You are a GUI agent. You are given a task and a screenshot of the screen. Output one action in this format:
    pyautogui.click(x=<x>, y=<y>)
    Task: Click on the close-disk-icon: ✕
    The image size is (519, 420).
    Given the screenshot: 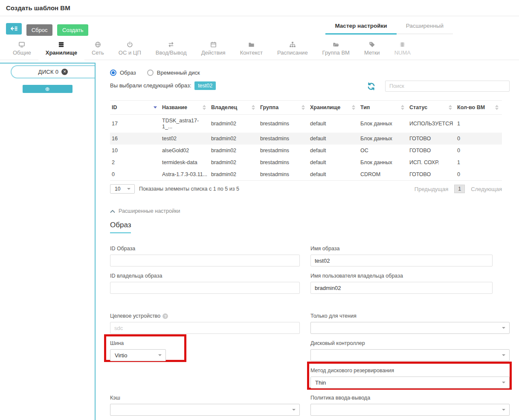 What is the action you would take?
    pyautogui.click(x=65, y=72)
    